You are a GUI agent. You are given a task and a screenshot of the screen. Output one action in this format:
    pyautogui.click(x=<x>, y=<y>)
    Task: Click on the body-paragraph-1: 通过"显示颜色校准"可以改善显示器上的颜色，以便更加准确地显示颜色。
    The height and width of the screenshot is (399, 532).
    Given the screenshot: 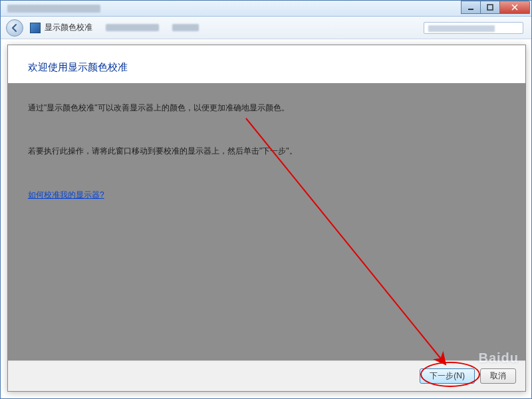 What is the action you would take?
    pyautogui.click(x=267, y=108)
    